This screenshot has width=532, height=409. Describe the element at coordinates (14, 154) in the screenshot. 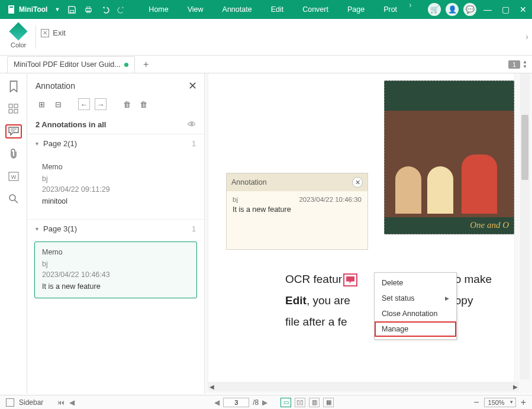

I see `attachments-tab-icon` at that location.